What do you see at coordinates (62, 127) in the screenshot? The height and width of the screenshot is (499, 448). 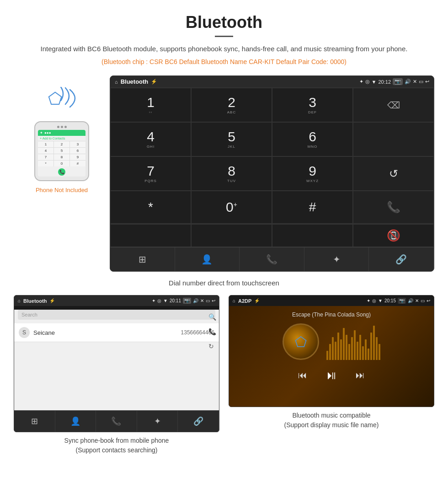 I see `phone-top-bar` at bounding box center [62, 127].